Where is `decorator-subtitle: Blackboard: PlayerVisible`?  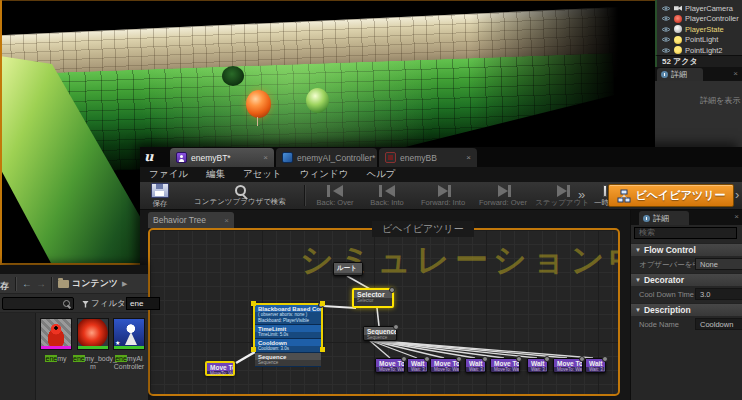
decorator-subtitle: Blackboard: PlayerVisible is located at coordinates (288, 321).